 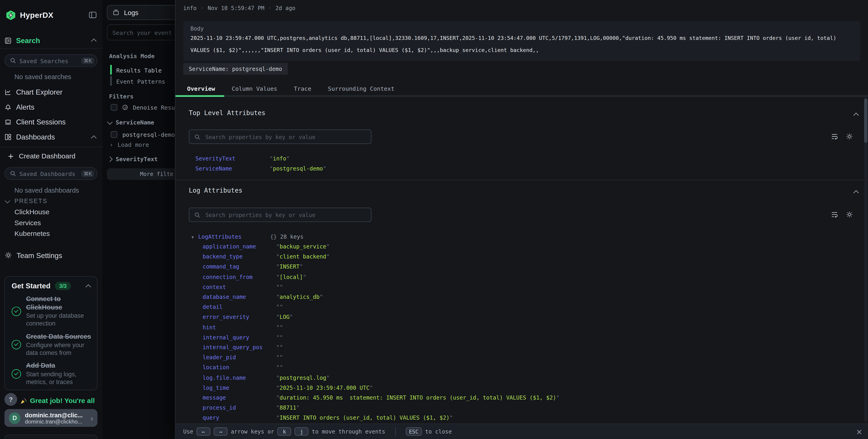 What do you see at coordinates (13, 61) in the screenshot?
I see `search-icon` at bounding box center [13, 61].